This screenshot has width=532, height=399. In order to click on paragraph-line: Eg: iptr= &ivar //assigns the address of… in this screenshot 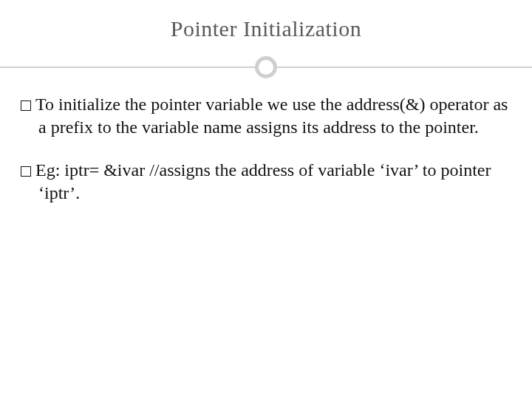, I will do `click(266, 182)`.